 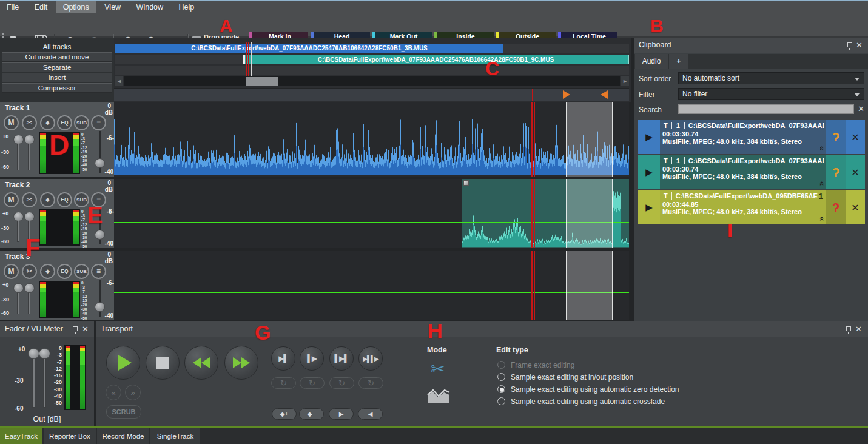 What do you see at coordinates (752, 207) in the screenshot?
I see `clipboard-item: ▶ TC:\BCSData\FullExport\webDA_095DBF65A…` at bounding box center [752, 207].